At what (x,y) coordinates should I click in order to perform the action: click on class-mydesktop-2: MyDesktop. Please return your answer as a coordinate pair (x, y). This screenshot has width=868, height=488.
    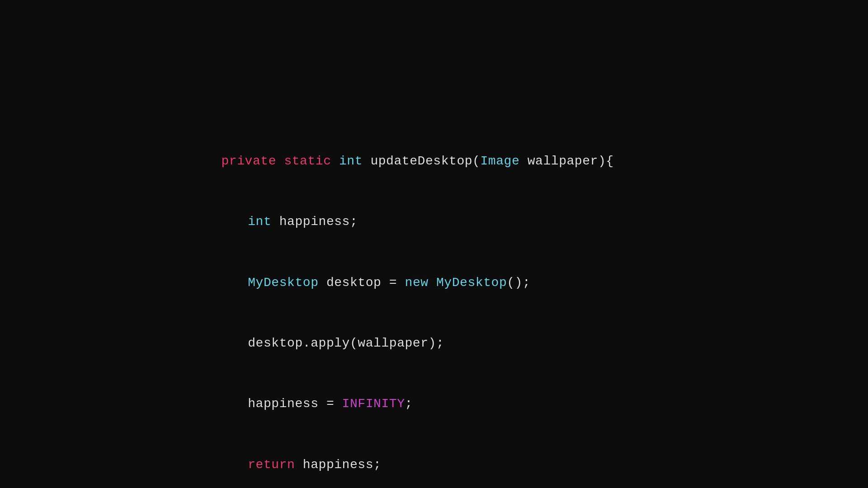
    Looking at the image, I should click on (472, 283).